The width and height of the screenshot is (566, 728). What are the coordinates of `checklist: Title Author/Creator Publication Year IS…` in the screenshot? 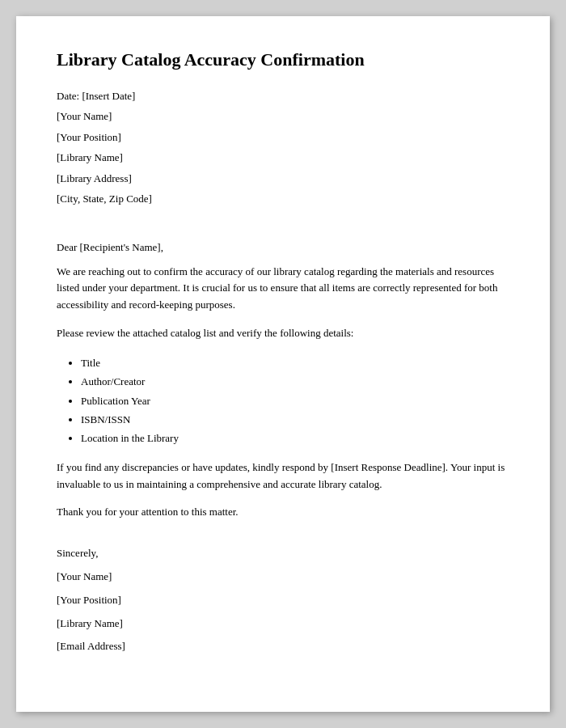 It's located at (291, 401).